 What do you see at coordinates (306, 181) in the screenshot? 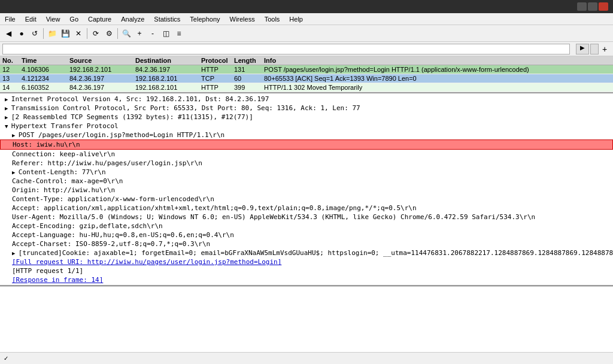
I see `detail-line: Cache-Control: max-age=0\r\n` at bounding box center [306, 181].